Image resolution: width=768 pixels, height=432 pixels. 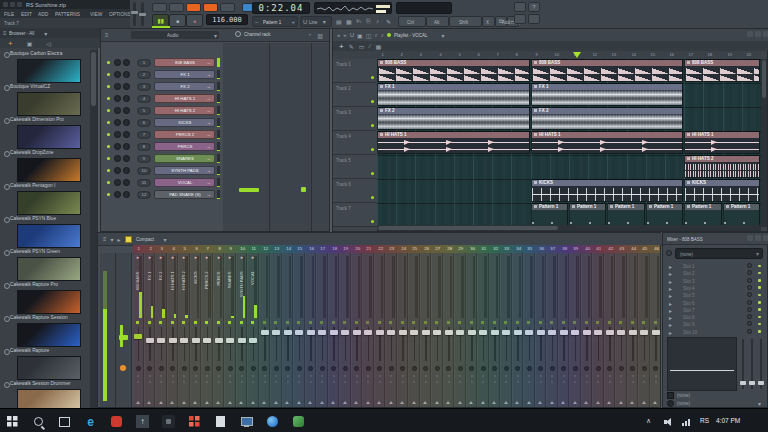 I want to click on fl-grid-icon, so click(x=194, y=422).